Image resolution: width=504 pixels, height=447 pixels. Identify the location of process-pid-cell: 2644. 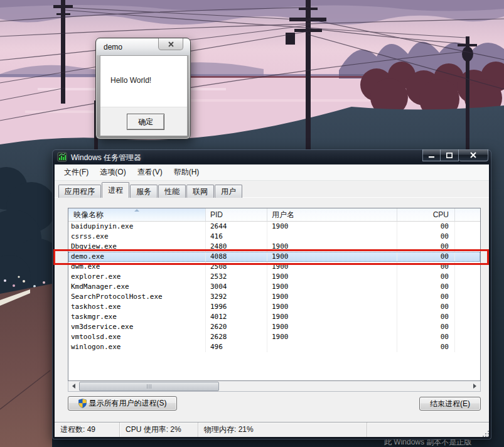
(237, 227).